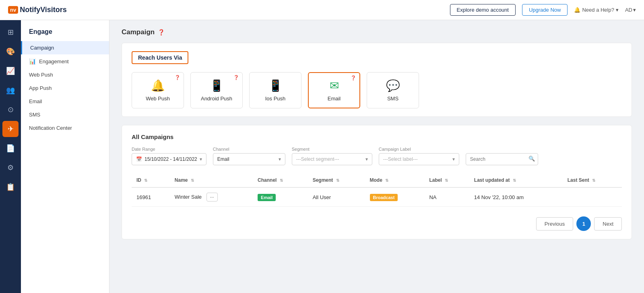 The height and width of the screenshot is (293, 644). I want to click on campaign-label-filter: Campaign Label ---Select label--- ▾, so click(419, 156).